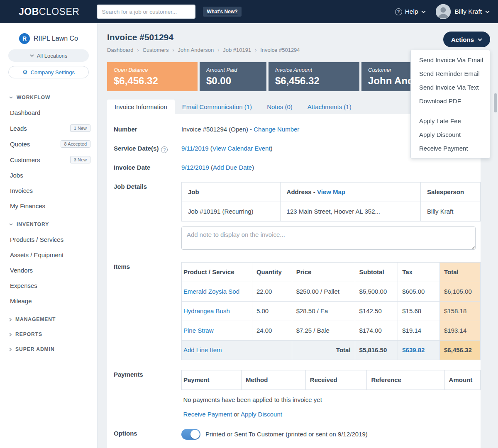 Image resolution: width=498 pixels, height=448 pixels. Describe the element at coordinates (450, 134) in the screenshot. I see `menu-item-apply-discount: Apply Discount` at that location.